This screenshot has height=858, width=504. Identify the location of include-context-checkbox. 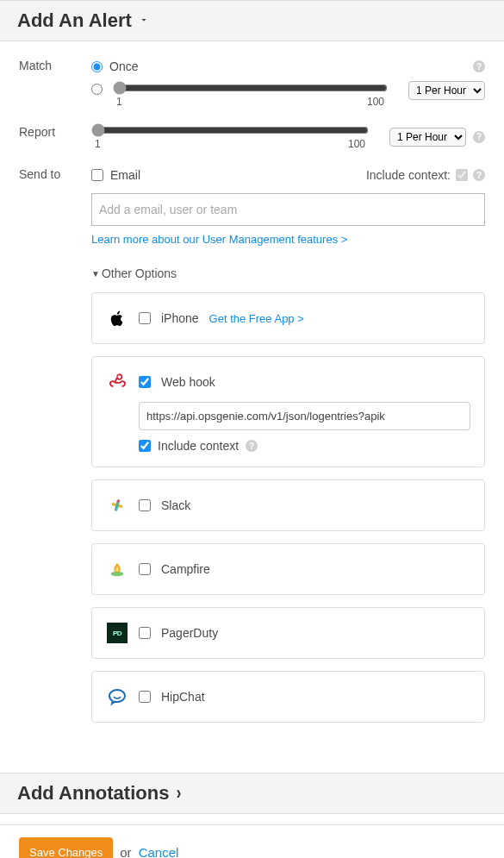
(462, 175).